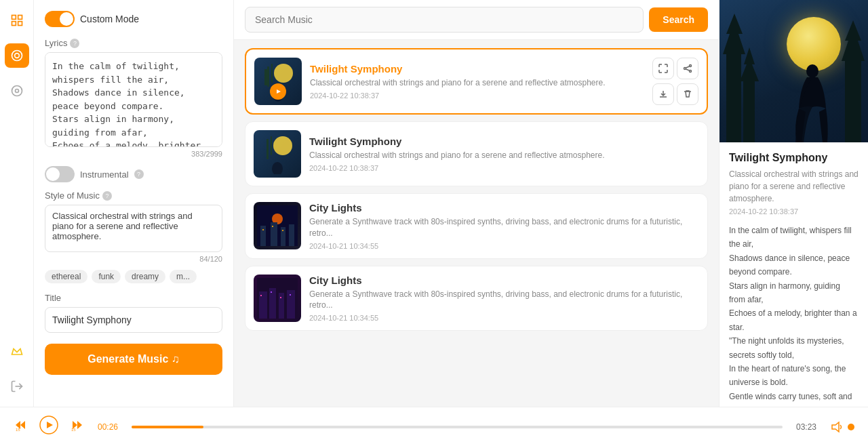  What do you see at coordinates (505, 246) in the screenshot?
I see `song-date-3: 2024-10-21 10:34:55` at bounding box center [505, 246].